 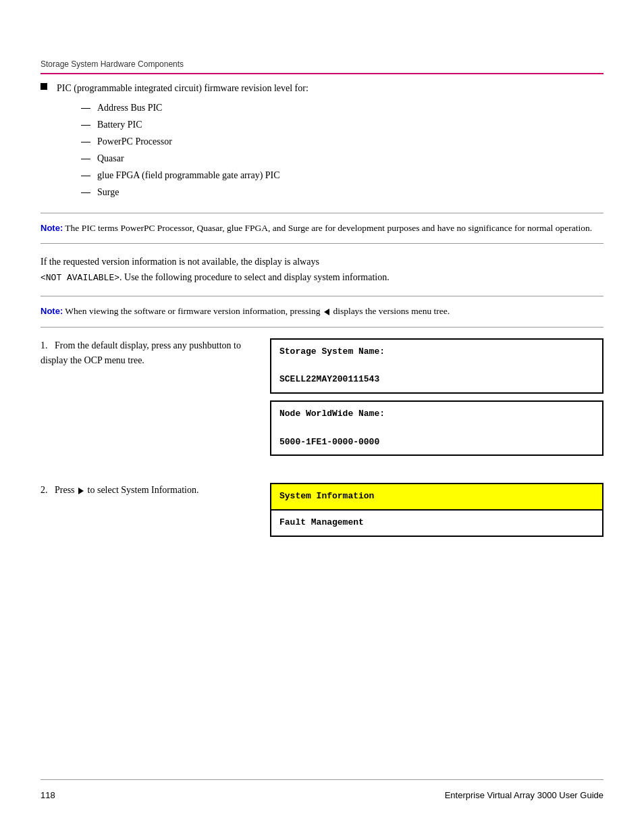 What do you see at coordinates (322, 401) in the screenshot?
I see `step-1-row: 1. From the default display, press any p…` at bounding box center [322, 401].